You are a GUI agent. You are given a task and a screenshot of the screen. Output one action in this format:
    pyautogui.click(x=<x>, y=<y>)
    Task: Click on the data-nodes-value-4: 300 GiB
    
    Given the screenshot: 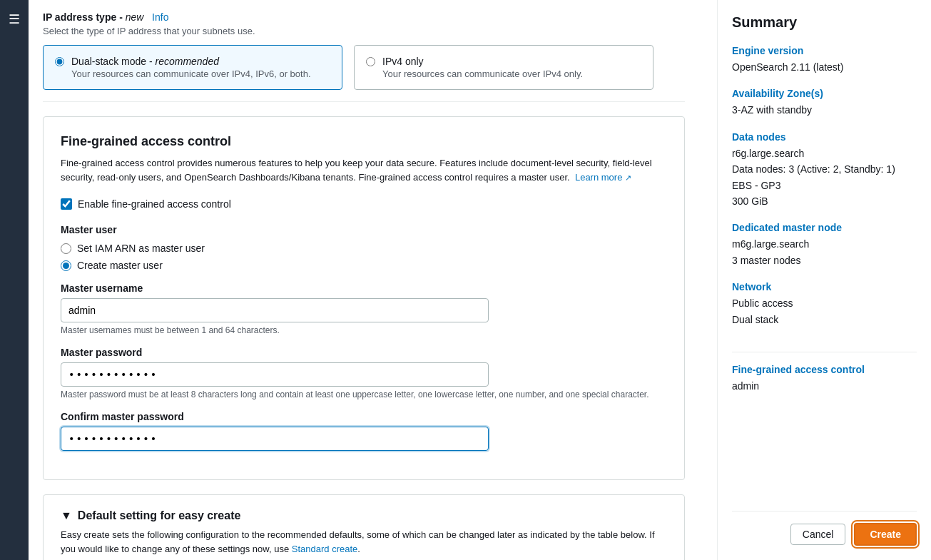 What is the action you would take?
    pyautogui.click(x=825, y=201)
    